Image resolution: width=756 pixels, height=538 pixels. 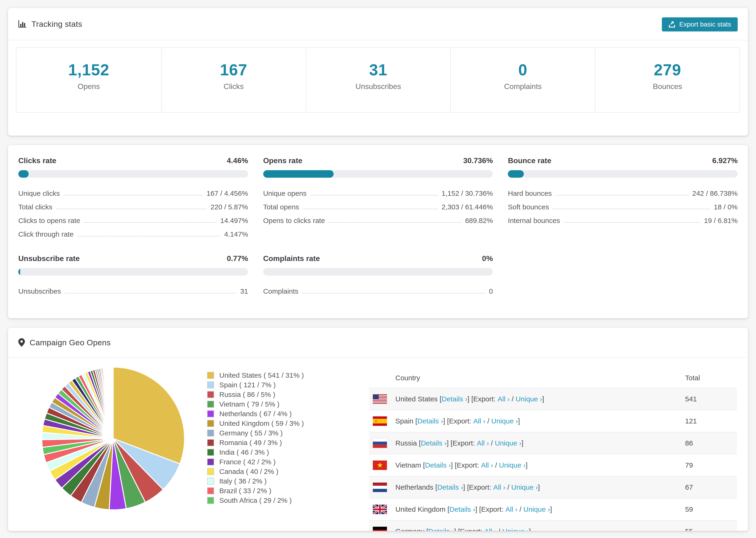 I want to click on country-name: Vietnam, so click(x=409, y=465).